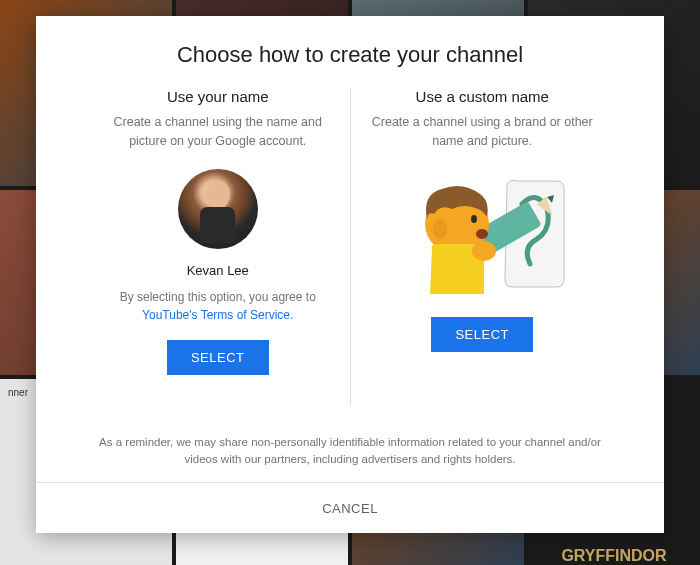 The width and height of the screenshot is (700, 565). I want to click on user-name: Kevan Lee, so click(218, 270).